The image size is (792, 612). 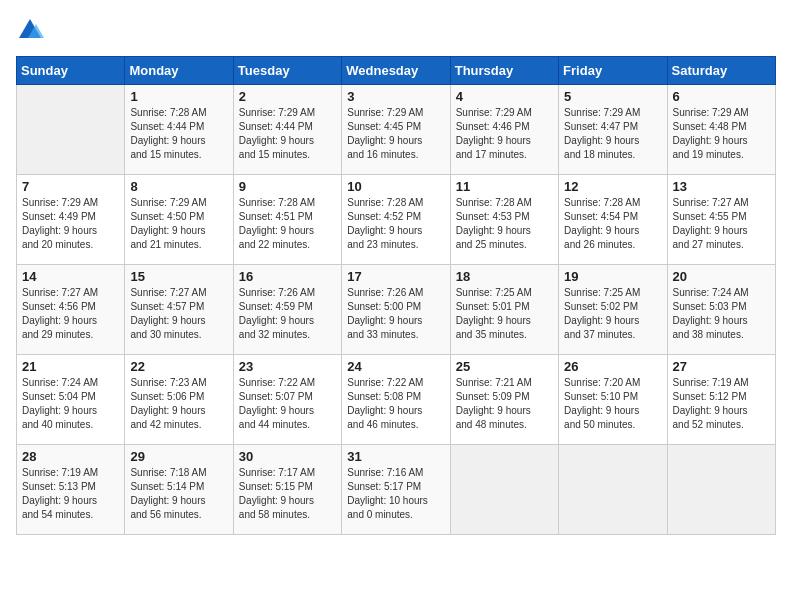 I want to click on calendar-cell: 22Sunrise: 7:23 AM Sunset: 5:06 PM Dayli…, so click(x=179, y=400).